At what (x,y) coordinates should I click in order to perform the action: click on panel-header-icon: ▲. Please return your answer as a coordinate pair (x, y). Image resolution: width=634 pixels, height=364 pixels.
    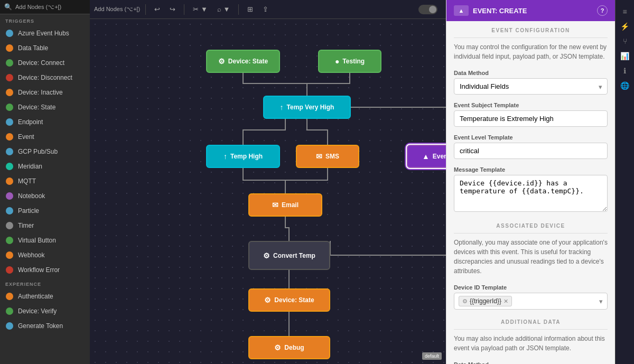
    Looking at the image, I should click on (461, 11).